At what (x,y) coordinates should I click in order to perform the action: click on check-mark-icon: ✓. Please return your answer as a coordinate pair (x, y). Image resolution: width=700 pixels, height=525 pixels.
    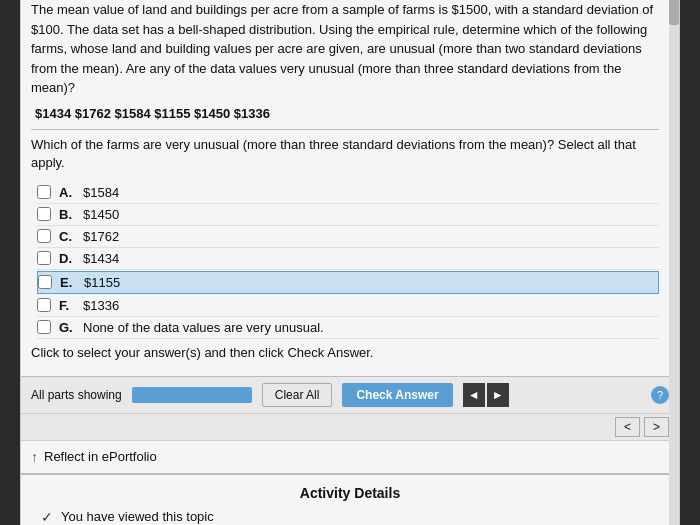
    Looking at the image, I should click on (47, 517).